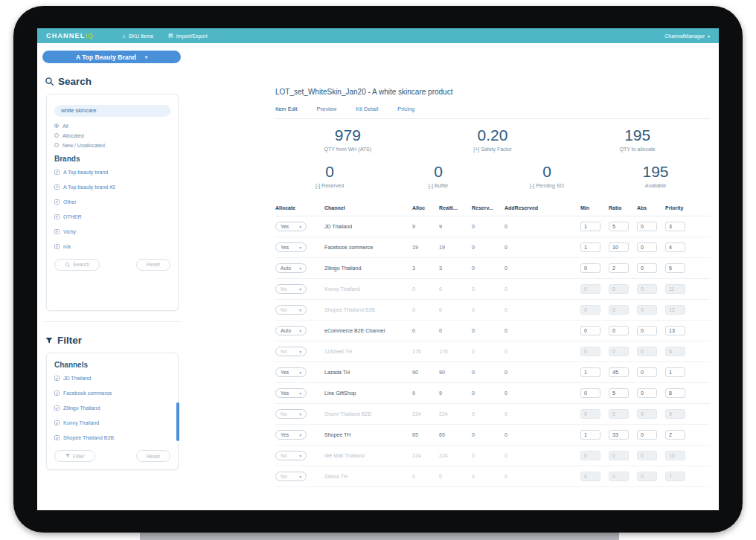 The image size is (756, 540). I want to click on table-row: Yes ▾ Shopee TH 65 65 0 0, so click(493, 435).